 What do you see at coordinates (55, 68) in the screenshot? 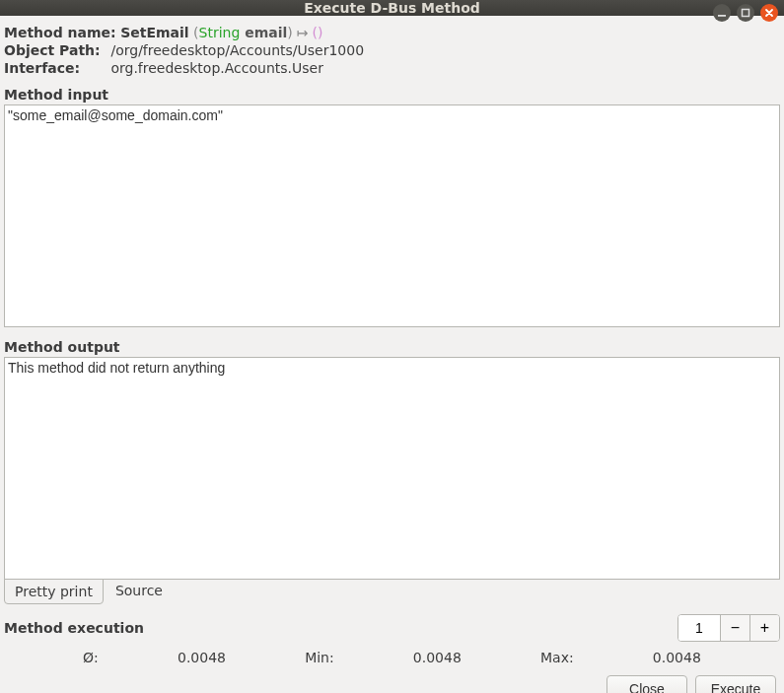
I see `interface-label: Interface:` at bounding box center [55, 68].